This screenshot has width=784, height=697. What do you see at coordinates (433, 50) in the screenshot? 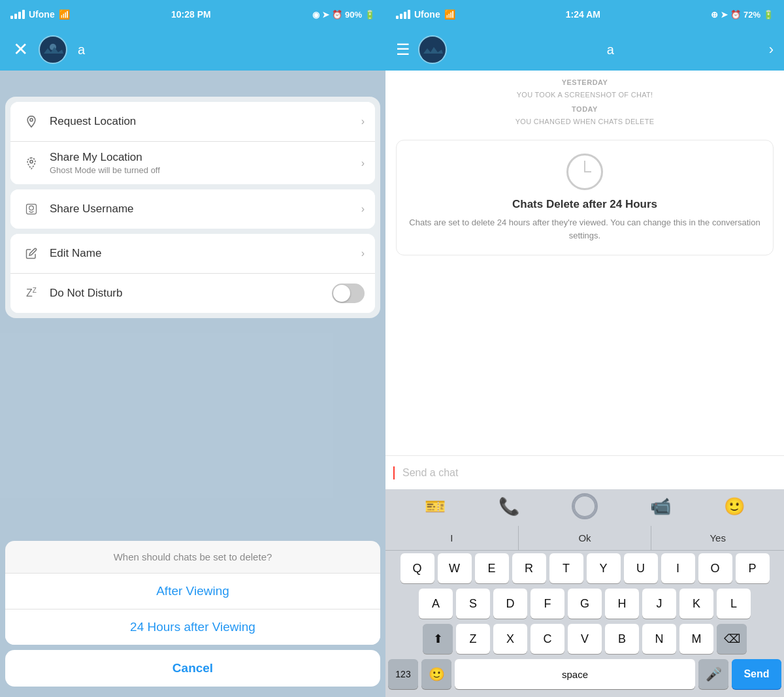
I see `avatar-right` at bounding box center [433, 50].